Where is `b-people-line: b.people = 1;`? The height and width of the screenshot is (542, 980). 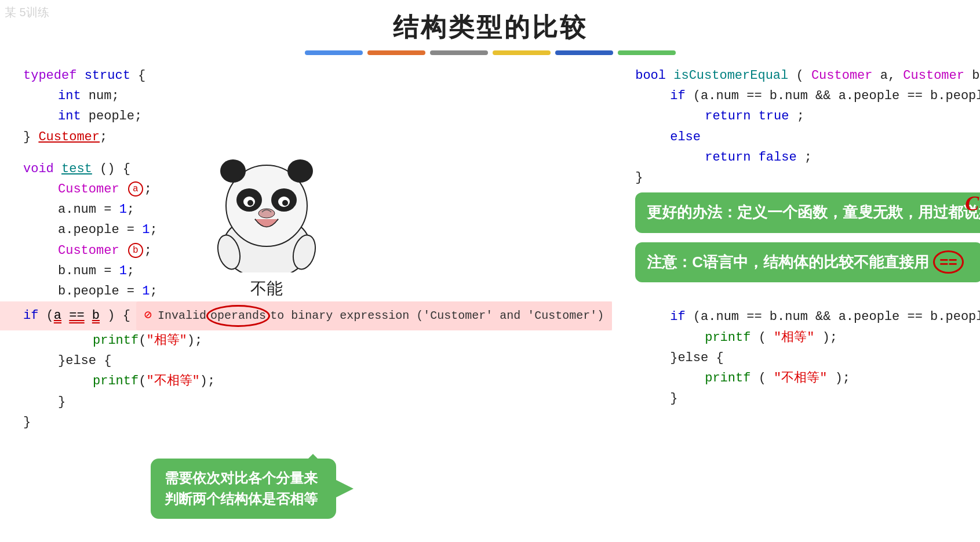
b-people-line: b.people = 1; is located at coordinates (335, 291).